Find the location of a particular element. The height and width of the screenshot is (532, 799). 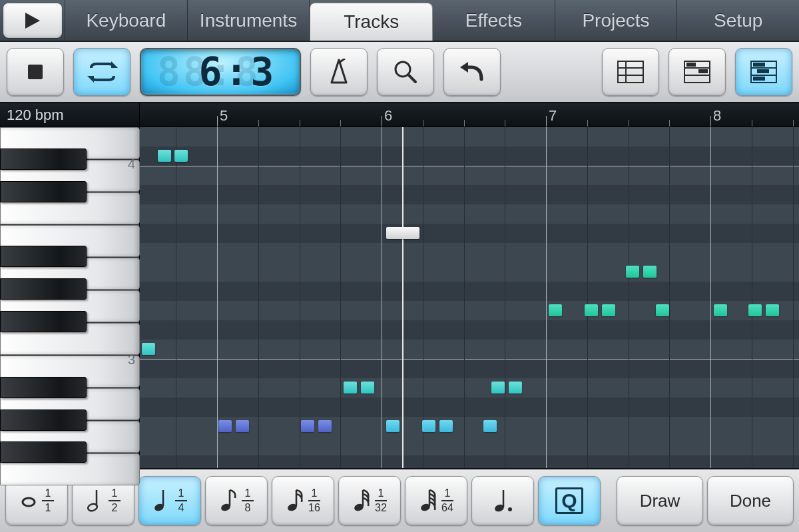

note-value-fraction: 14 is located at coordinates (181, 501).